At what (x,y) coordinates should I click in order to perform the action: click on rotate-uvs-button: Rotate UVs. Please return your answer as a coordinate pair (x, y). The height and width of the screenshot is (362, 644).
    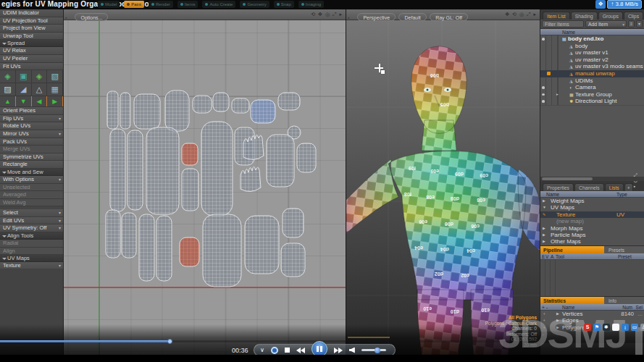
    Looking at the image, I should click on (32, 126).